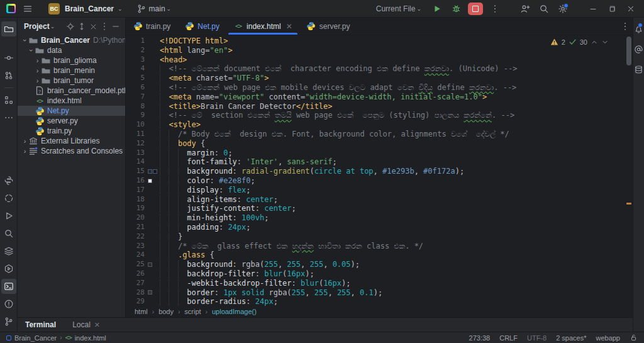 This screenshot has width=644, height=343. I want to click on tree-item-data: ›data, so click(72, 50).